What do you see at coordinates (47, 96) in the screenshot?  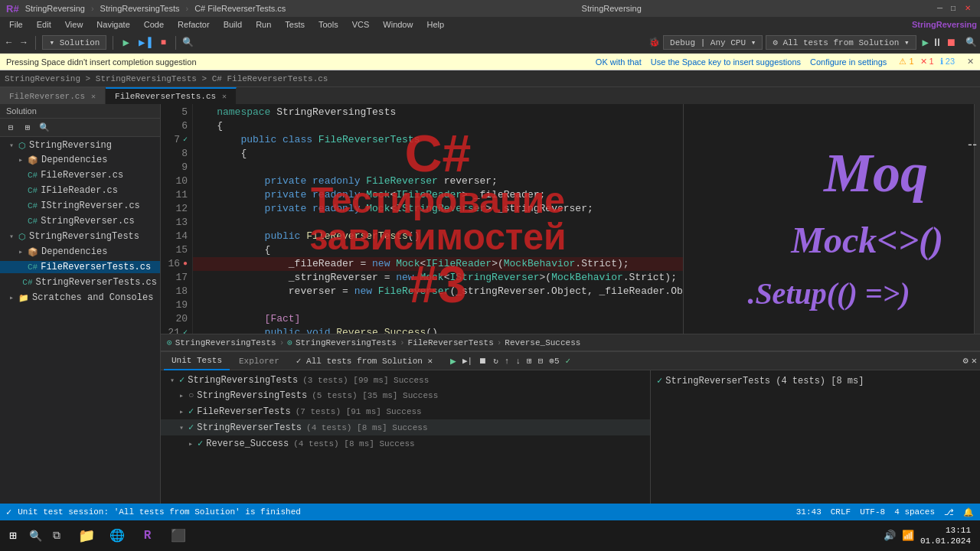 I see `tab-filereverser-label: FileReverser.cs` at bounding box center [47, 96].